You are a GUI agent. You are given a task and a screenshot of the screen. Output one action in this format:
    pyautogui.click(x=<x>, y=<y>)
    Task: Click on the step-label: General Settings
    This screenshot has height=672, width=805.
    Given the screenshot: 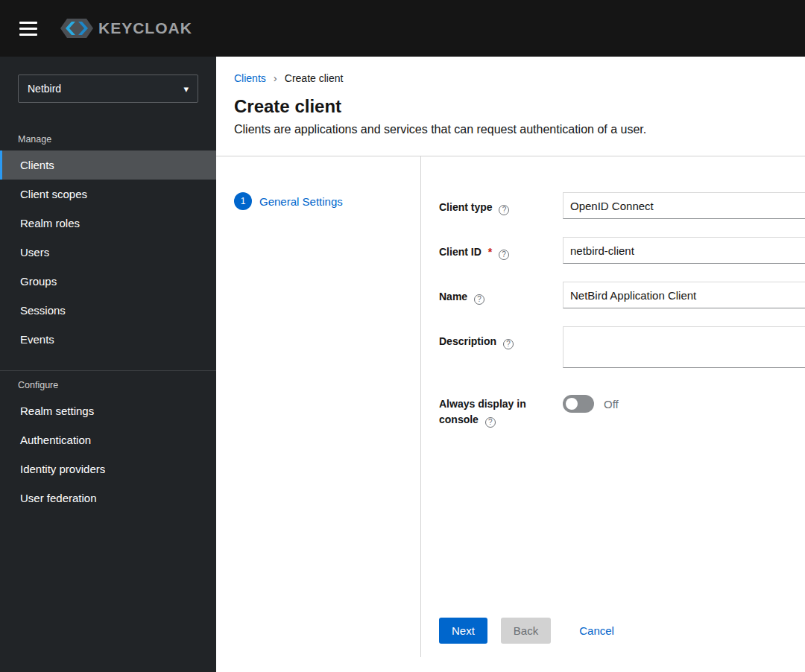 What is the action you would take?
    pyautogui.click(x=301, y=201)
    